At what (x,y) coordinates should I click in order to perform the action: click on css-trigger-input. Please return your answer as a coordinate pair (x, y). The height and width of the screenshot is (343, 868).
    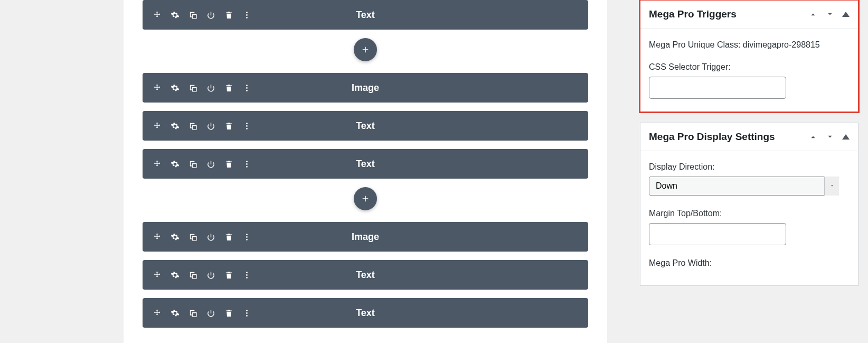
    Looking at the image, I should click on (718, 88).